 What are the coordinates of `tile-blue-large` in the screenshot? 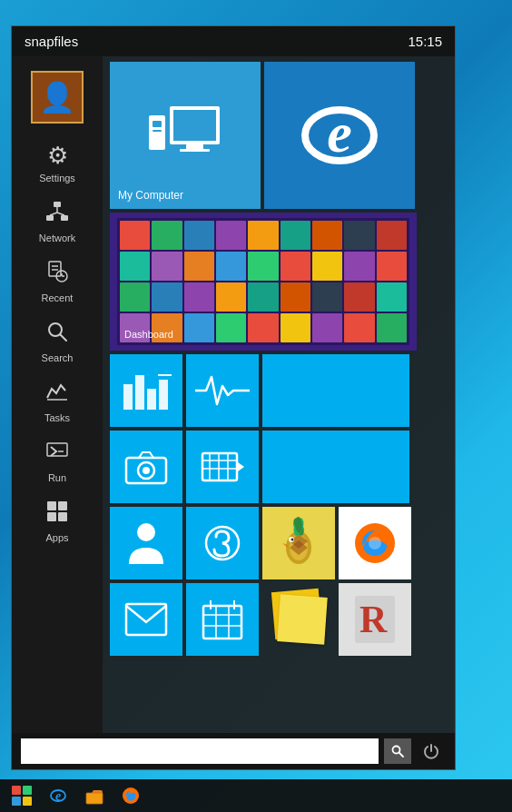 It's located at (336, 391).